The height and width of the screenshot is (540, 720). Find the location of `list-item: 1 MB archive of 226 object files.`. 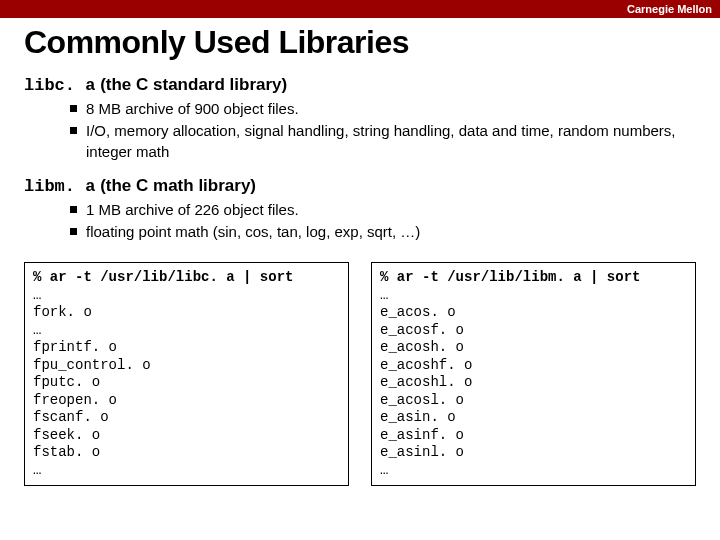

list-item: 1 MB archive of 226 object files. is located at coordinates (383, 210).